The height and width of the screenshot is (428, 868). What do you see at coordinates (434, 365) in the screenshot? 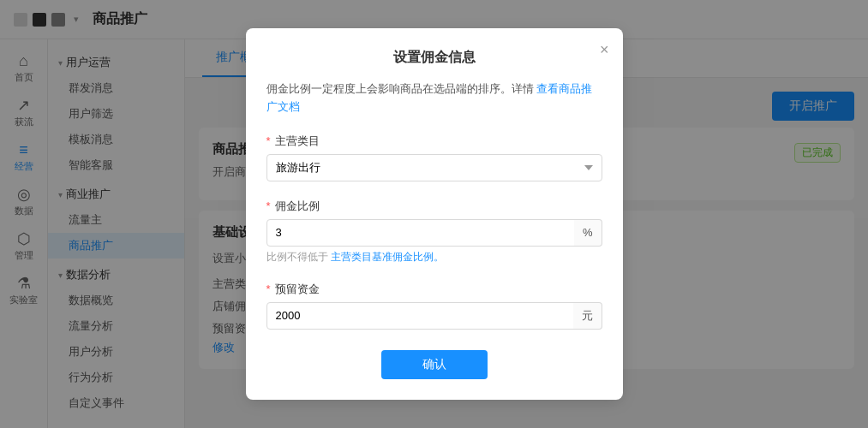
I see `confirm-button: 确认` at bounding box center [434, 365].